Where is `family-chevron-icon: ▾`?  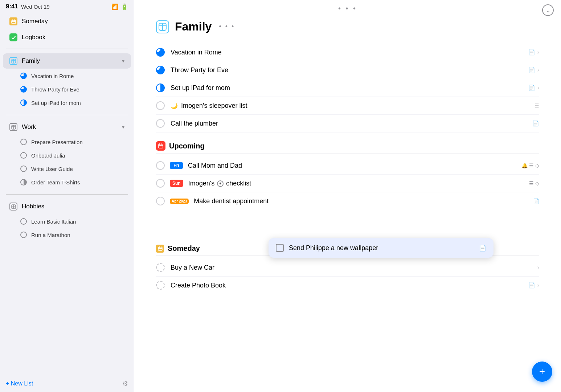
family-chevron-icon: ▾ is located at coordinates (123, 61).